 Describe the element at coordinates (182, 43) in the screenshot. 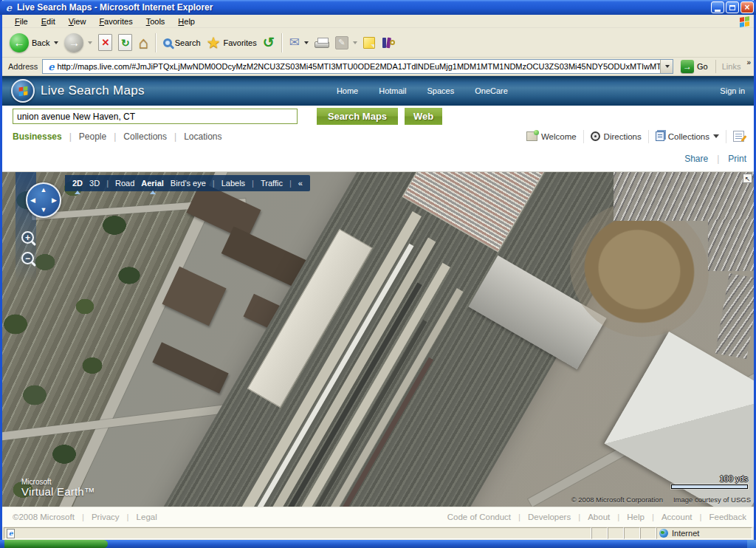

I see `search-button: Search` at that location.